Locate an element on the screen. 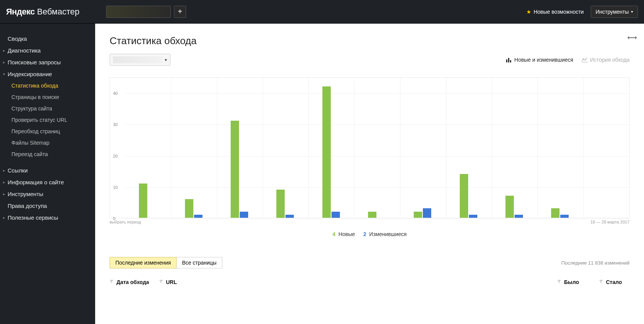  y-axis-tick: 0 is located at coordinates (114, 219).